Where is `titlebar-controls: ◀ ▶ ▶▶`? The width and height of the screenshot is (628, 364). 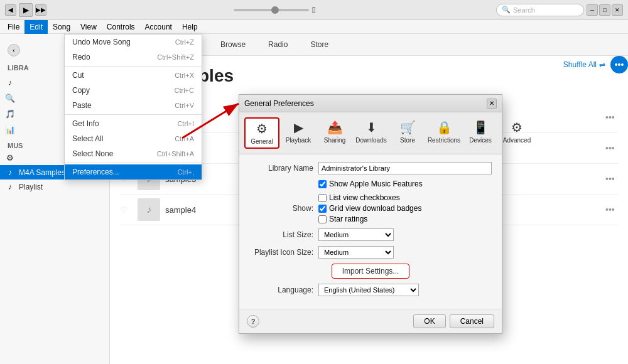 titlebar-controls: ◀ ▶ ▶▶ is located at coordinates (26, 10).